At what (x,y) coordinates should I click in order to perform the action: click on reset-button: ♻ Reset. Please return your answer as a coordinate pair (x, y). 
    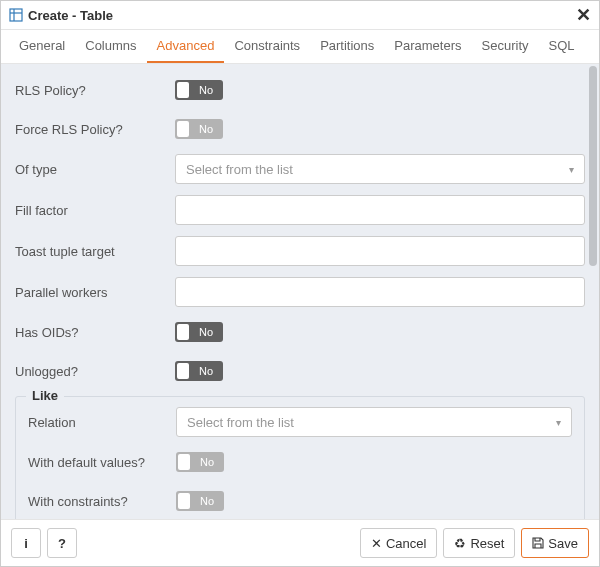
    Looking at the image, I should click on (479, 543).